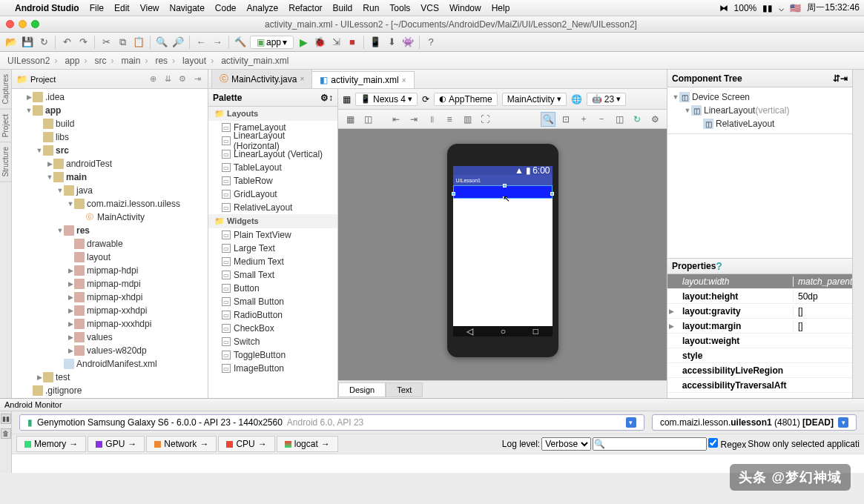  What do you see at coordinates (303, 42) in the screenshot?
I see `run-button: ▶` at bounding box center [303, 42].